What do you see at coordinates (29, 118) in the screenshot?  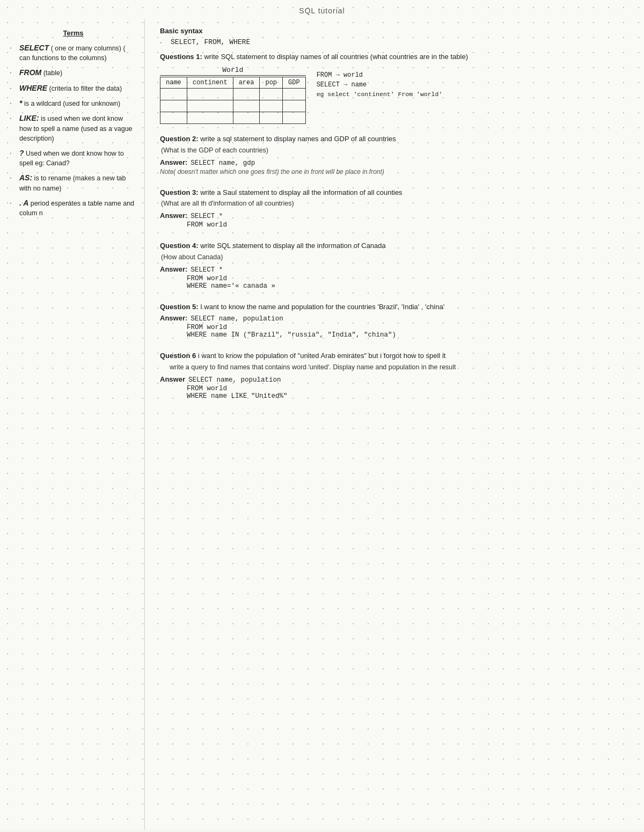 I see `keyword-like: LIKE:` at bounding box center [29, 118].